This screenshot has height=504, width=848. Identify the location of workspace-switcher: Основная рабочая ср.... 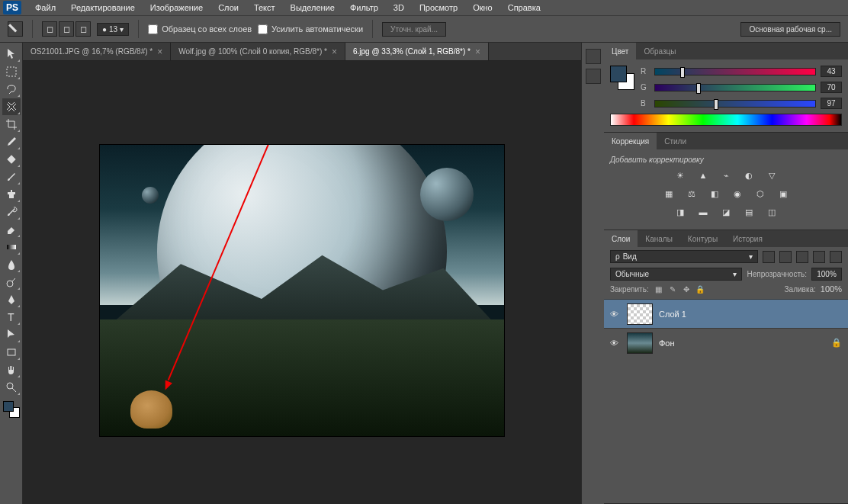
(790, 29).